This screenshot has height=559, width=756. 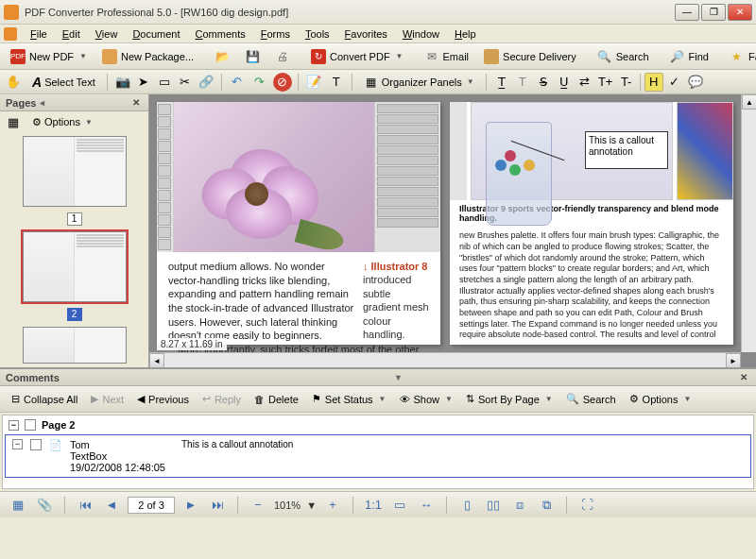 I want to click on callout-button: 💬, so click(x=696, y=82).